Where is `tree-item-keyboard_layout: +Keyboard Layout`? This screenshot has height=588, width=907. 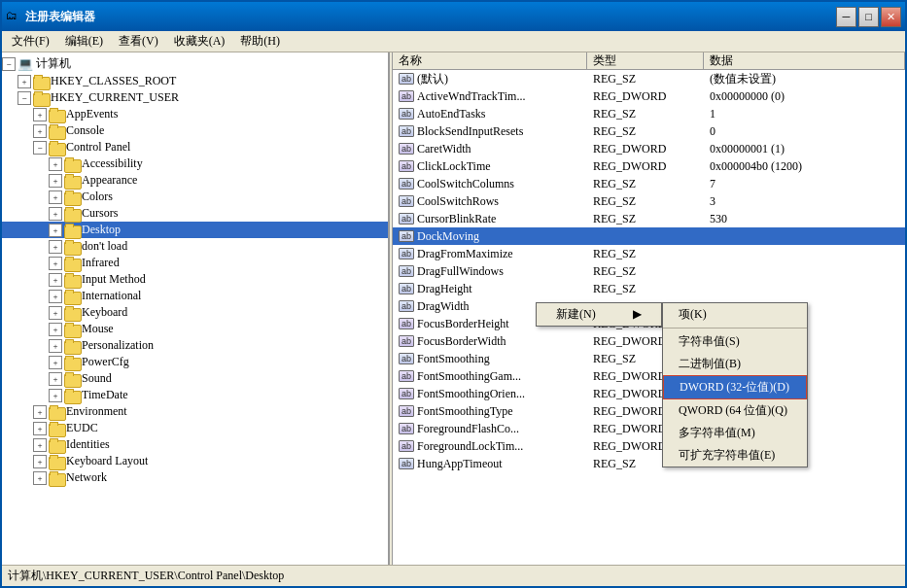 tree-item-keyboard_layout: +Keyboard Layout is located at coordinates (194, 461).